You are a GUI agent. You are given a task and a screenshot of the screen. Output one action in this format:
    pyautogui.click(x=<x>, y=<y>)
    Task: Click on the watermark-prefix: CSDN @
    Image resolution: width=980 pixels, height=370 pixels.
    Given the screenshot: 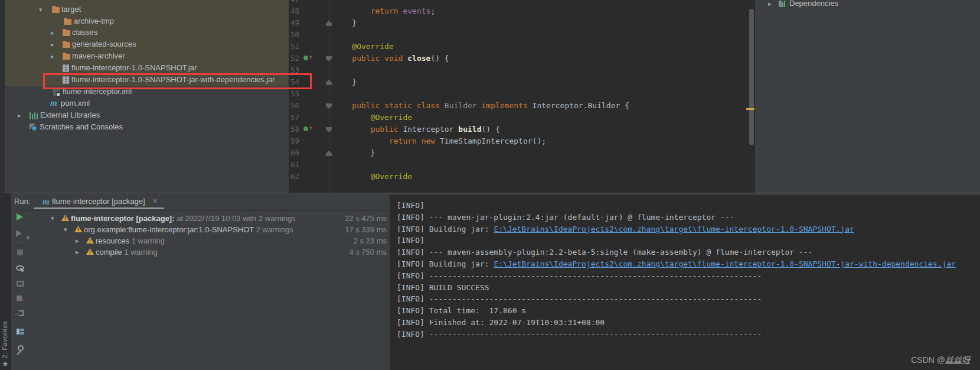 What is the action you would take?
    pyautogui.click(x=928, y=360)
    